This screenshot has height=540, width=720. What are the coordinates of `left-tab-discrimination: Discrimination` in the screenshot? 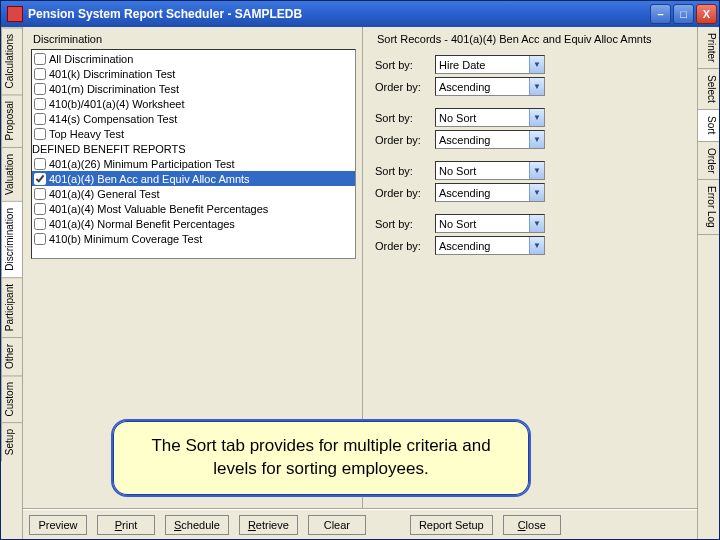 It's located at (12, 239).